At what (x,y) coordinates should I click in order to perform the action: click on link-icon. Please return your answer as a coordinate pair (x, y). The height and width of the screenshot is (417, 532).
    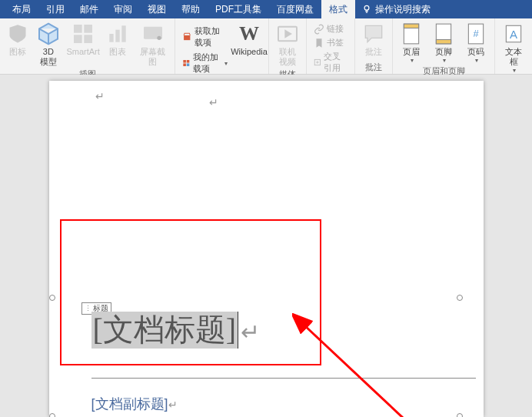
    Looking at the image, I should click on (319, 29).